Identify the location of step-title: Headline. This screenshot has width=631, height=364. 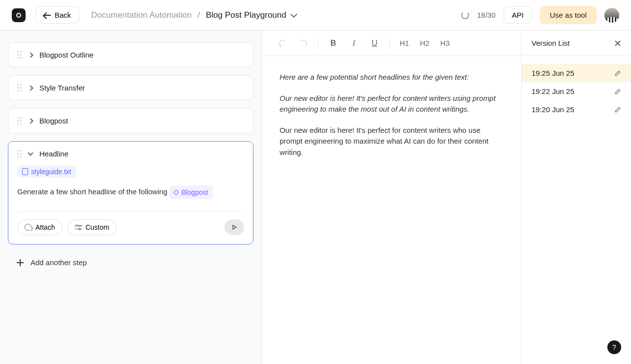
(54, 153).